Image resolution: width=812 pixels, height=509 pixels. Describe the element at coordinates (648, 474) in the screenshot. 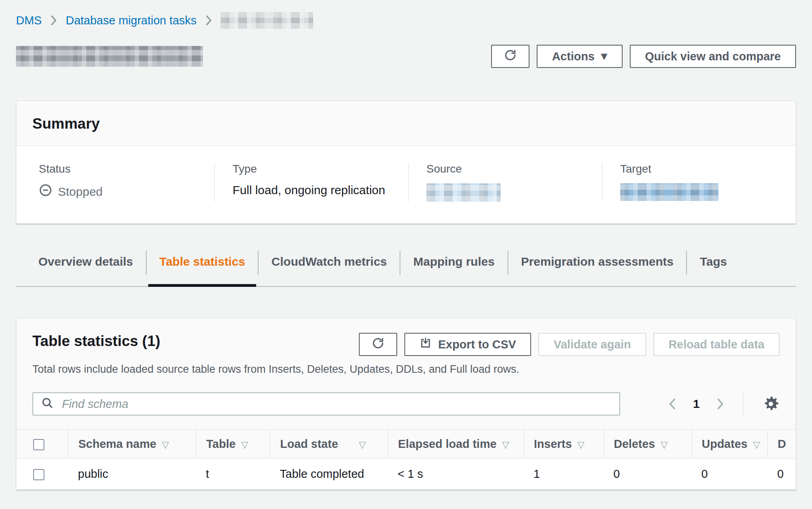

I see `cell-deletes: 0` at that location.